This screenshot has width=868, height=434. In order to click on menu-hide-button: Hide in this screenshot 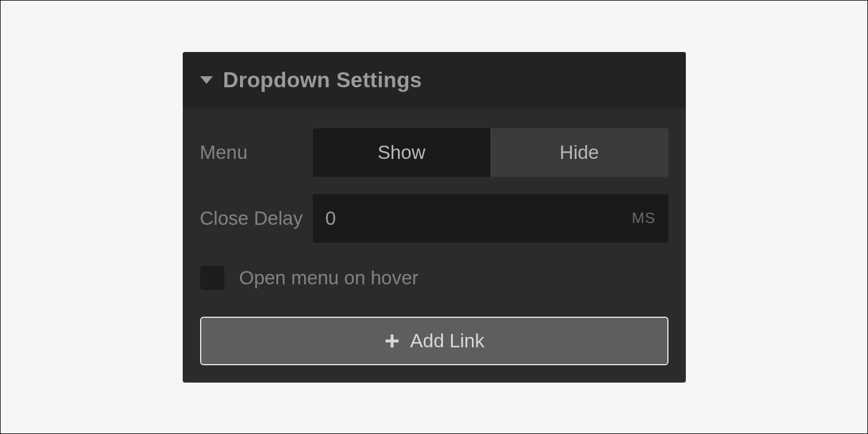, I will do `click(579, 153)`.